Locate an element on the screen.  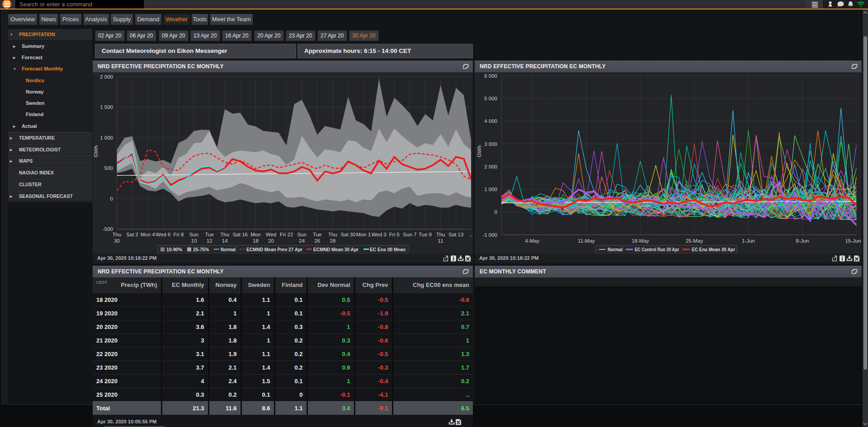
svg-text: 18 is located at coordinates (256, 241).